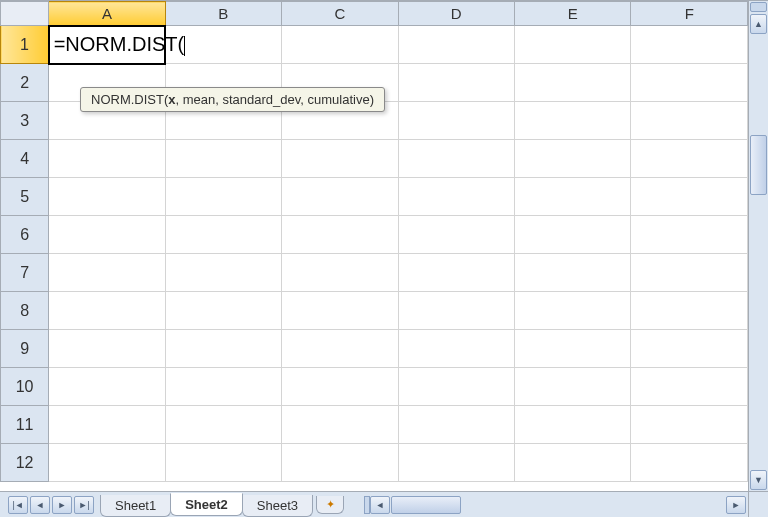 This screenshot has width=768, height=517. What do you see at coordinates (25, 14) in the screenshot?
I see `select-all-corner` at bounding box center [25, 14].